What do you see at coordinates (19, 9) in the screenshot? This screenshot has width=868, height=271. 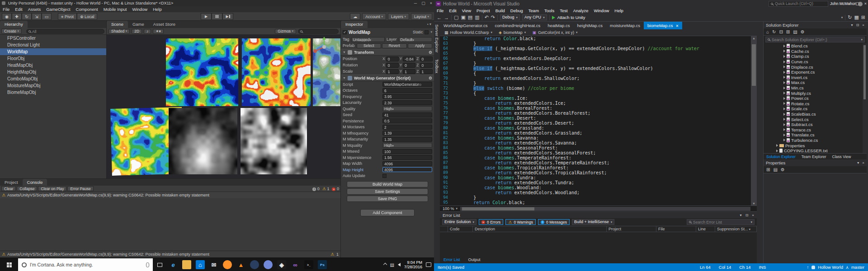 I see `unity-menu-item: Edit` at bounding box center [19, 9].